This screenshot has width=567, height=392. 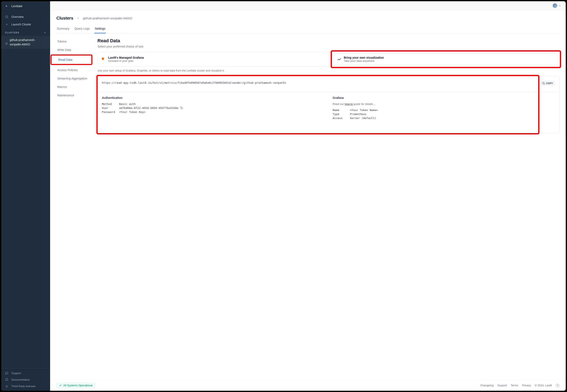 What do you see at coordinates (349, 104) in the screenshot?
I see `howto-link: how-to` at bounding box center [349, 104].